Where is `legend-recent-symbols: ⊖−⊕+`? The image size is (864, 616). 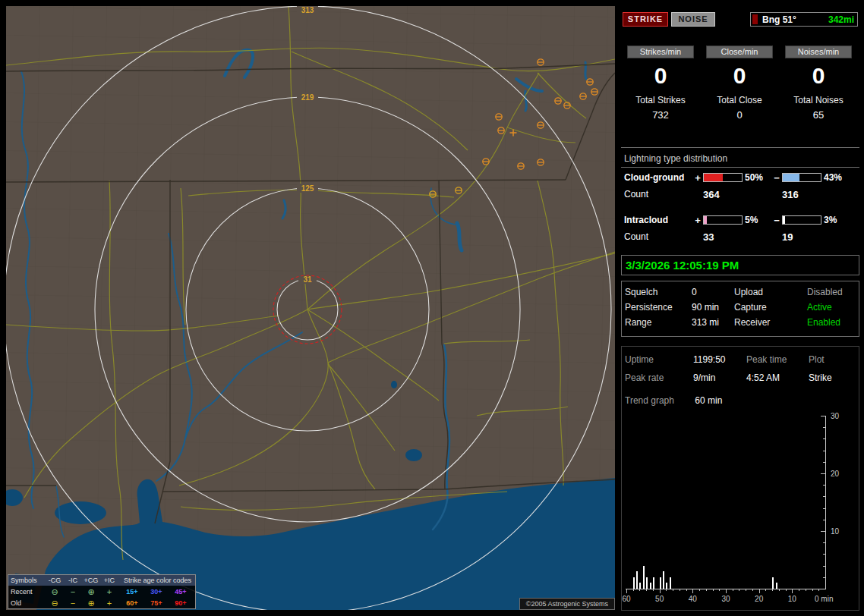 legend-recent-symbols: ⊖−⊕+ is located at coordinates (83, 592).